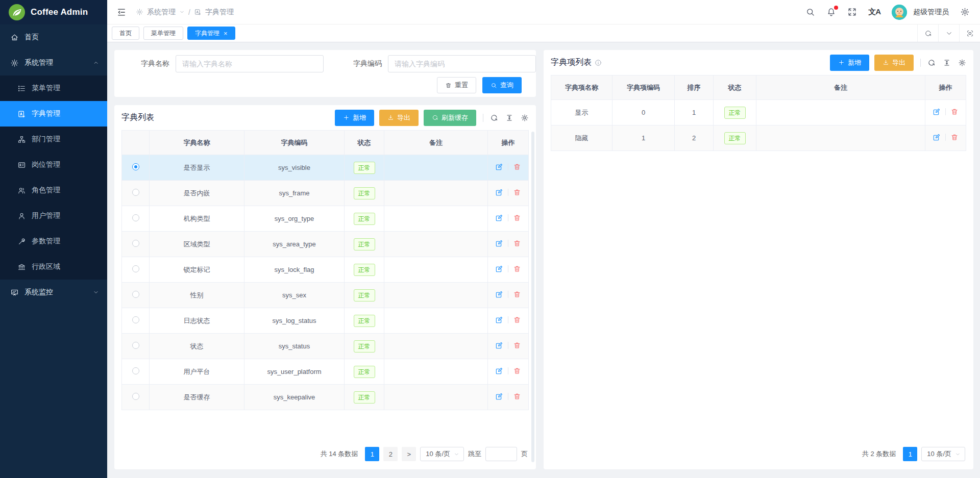 The width and height of the screenshot is (980, 478). I want to click on ops-divider, so click(508, 396).